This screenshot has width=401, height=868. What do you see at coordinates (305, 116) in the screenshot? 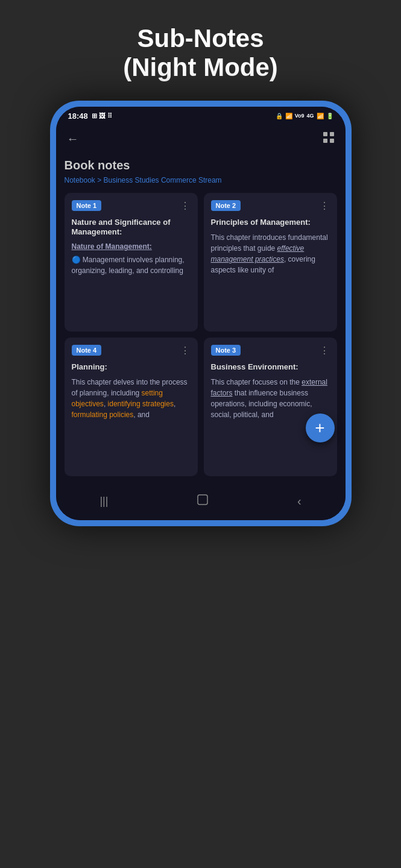
I see `status-right-icons: 🔒 📶 Vo9 4G 📶 🔋` at bounding box center [305, 116].